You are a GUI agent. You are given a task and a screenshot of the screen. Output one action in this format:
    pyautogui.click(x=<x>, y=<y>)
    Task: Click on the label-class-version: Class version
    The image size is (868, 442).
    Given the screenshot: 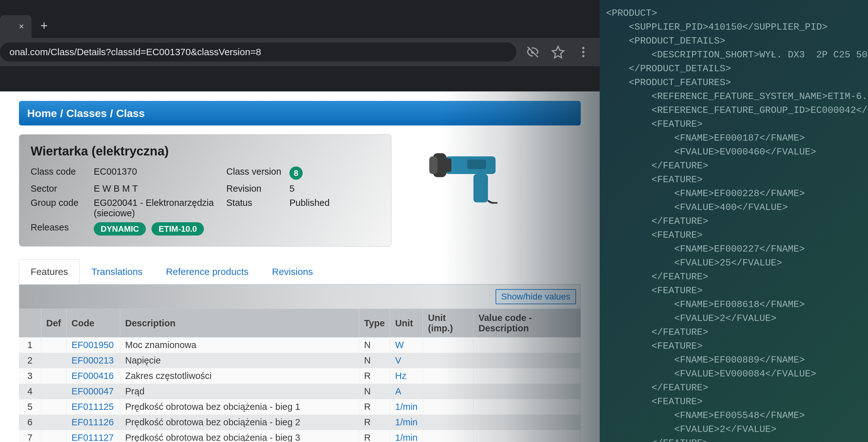 What is the action you would take?
    pyautogui.click(x=258, y=173)
    